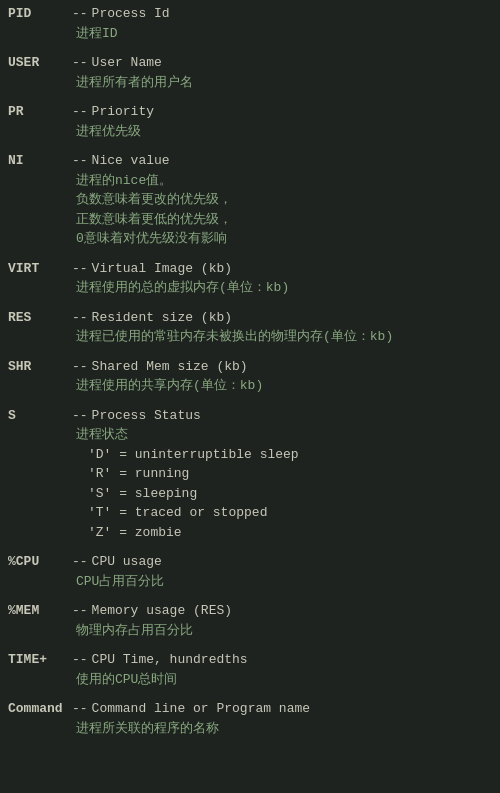  I want to click on field-name-user: USER, so click(38, 63).